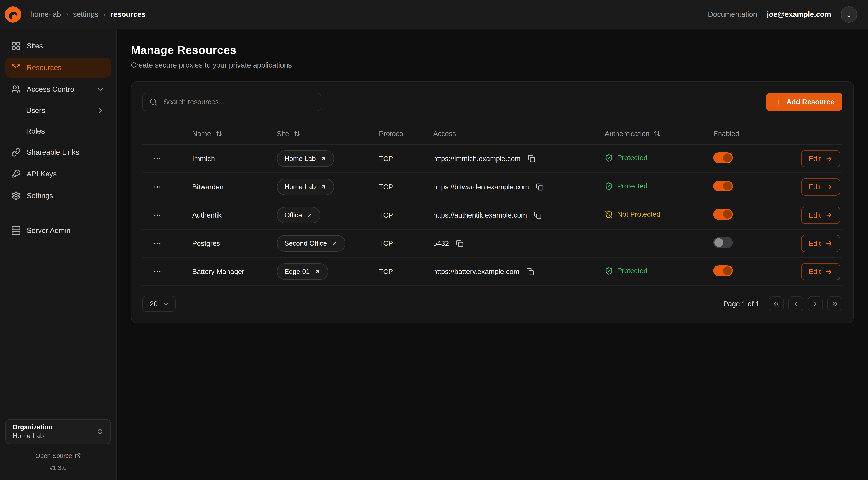  I want to click on sidebar-item-label: Roles, so click(35, 131).